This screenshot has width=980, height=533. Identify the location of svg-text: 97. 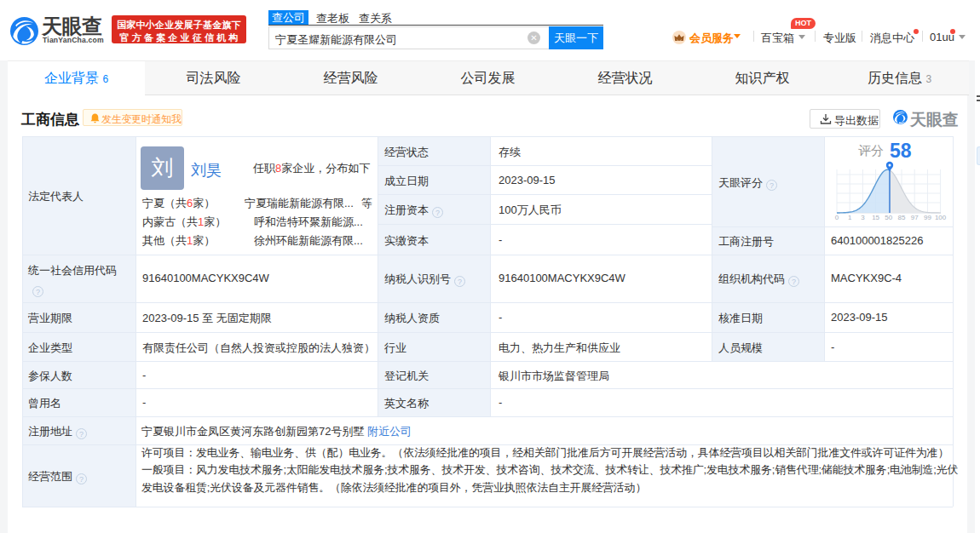
(915, 217).